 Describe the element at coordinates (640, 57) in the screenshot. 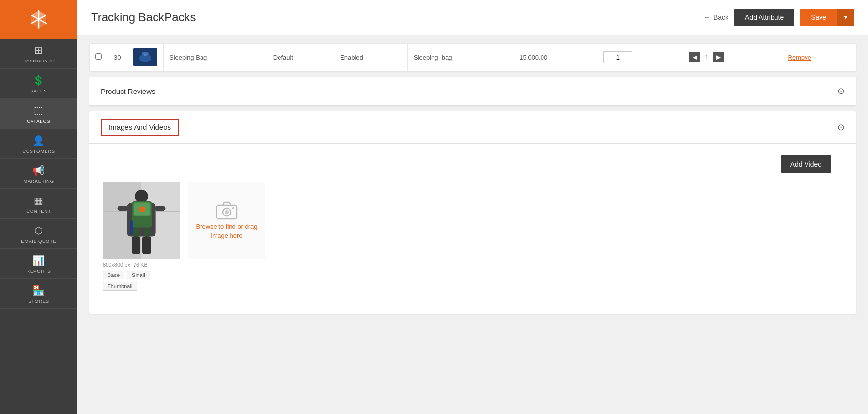

I see `row-qty-cell` at that location.